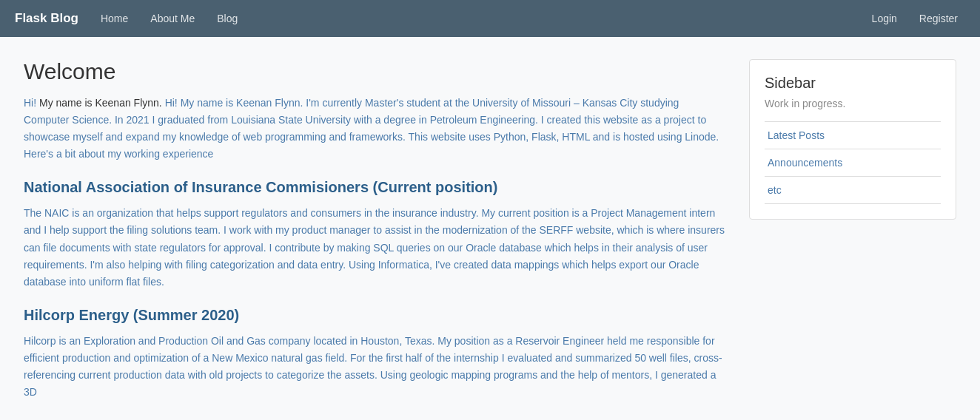  What do you see at coordinates (375, 367) in the screenshot?
I see `section-body-hilcorp: Hilcorp is an Exploration and Production…` at bounding box center [375, 367].